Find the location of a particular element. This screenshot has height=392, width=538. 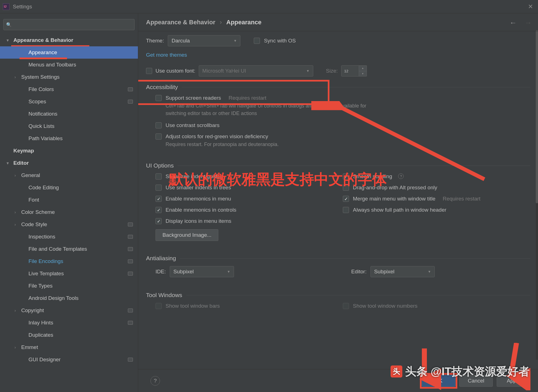

sidebar-item-label: File and Code Templates is located at coordinates (58, 249).